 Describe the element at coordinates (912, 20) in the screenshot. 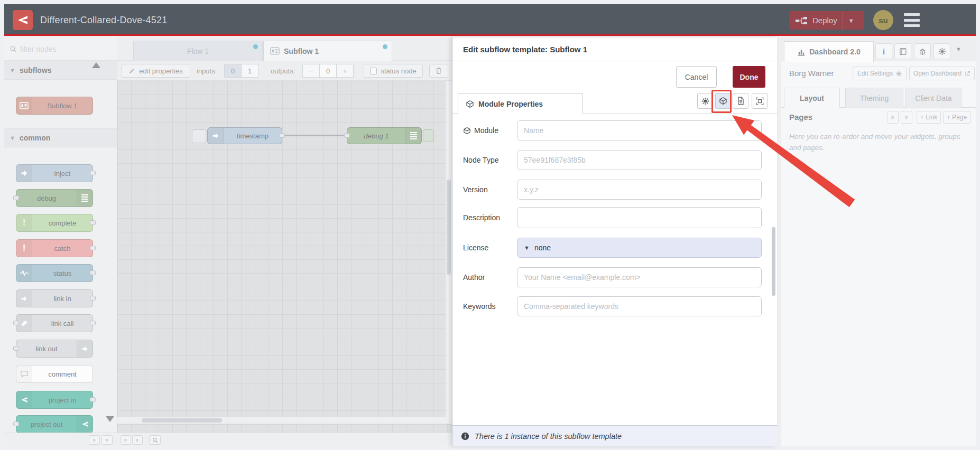

I see `main-menu-icon` at that location.